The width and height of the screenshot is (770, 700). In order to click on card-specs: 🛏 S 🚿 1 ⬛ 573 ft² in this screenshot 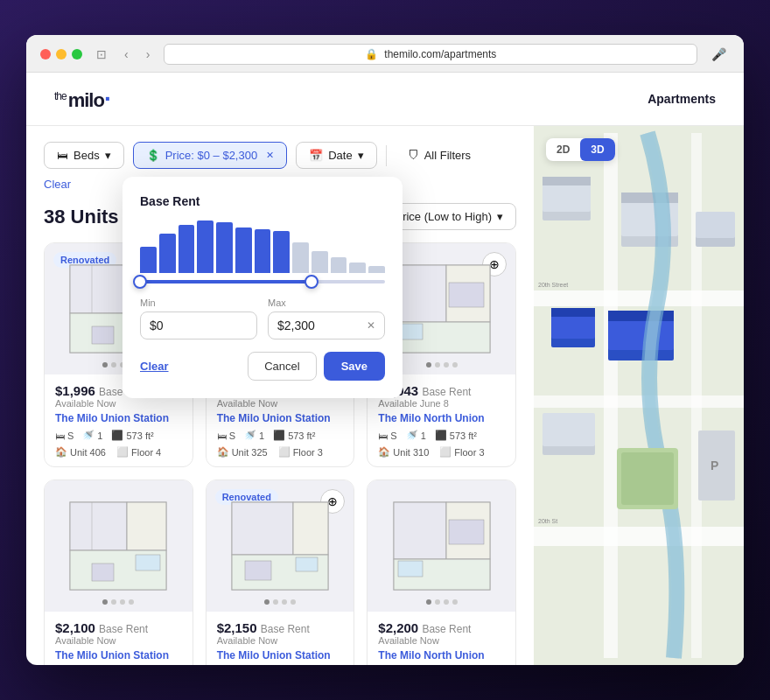, I will do `click(441, 436)`.